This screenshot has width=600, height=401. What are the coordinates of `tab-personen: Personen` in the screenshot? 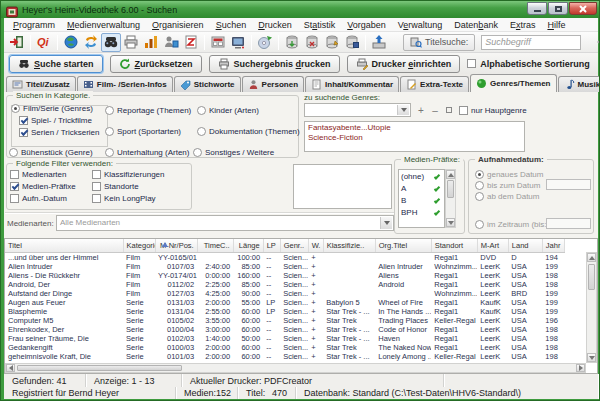 It's located at (273, 84).